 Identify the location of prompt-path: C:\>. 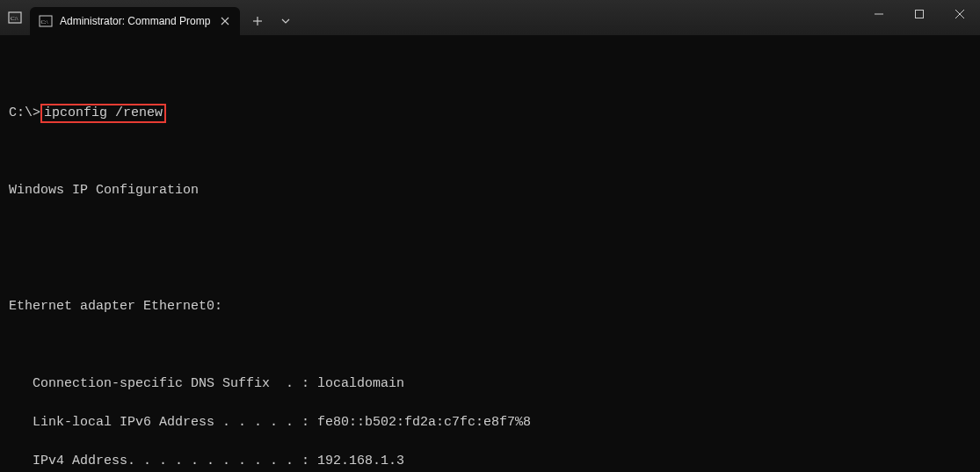
(25, 113).